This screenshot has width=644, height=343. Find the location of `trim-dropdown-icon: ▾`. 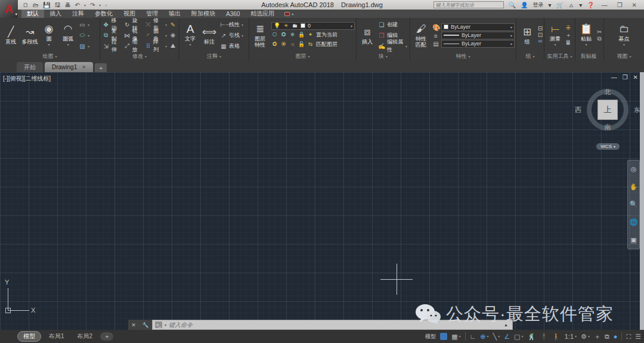

trim-dropdown-icon: ▾ is located at coordinates (166, 25).